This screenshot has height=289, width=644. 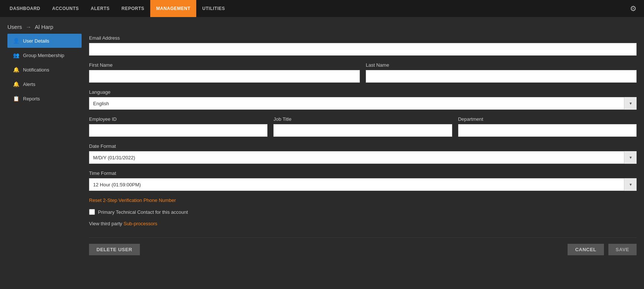 I want to click on employee-id-label: Employee ID, so click(x=178, y=119).